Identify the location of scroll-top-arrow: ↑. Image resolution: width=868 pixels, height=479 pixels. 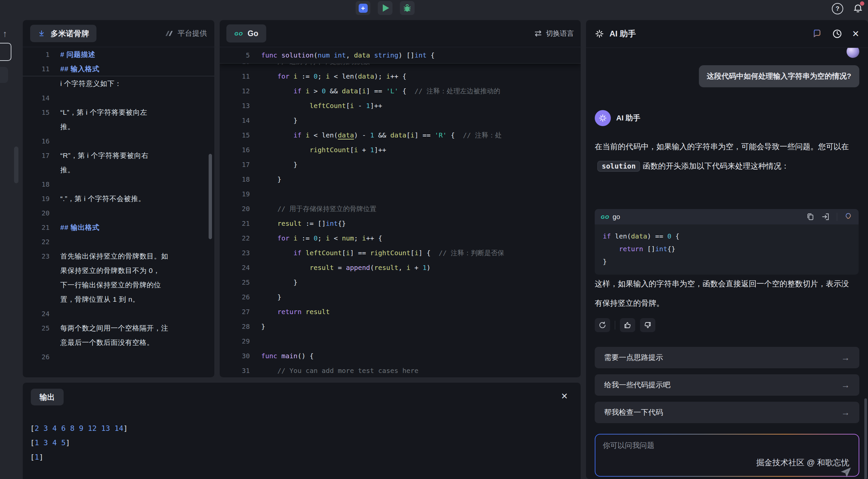
(5, 34).